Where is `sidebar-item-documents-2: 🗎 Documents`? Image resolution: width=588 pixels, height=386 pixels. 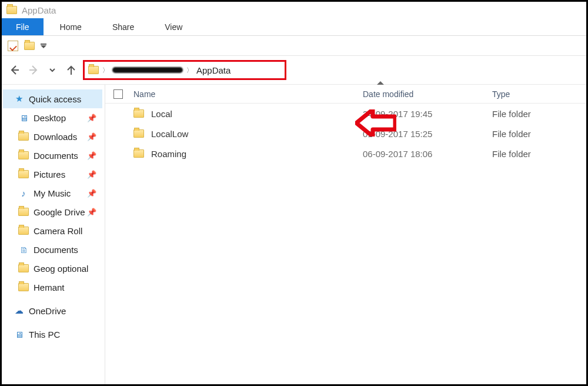
sidebar-item-documents-2: 🗎 Documents is located at coordinates (53, 249).